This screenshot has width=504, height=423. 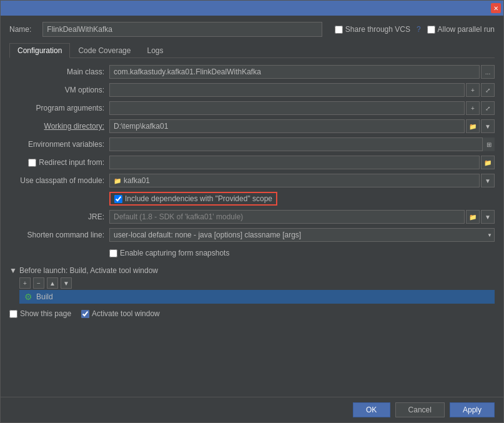 What do you see at coordinates (295, 162) in the screenshot?
I see `redirect-input-input` at bounding box center [295, 162].